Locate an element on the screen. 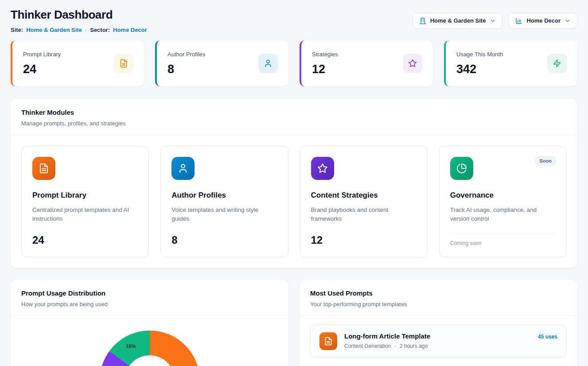 The width and height of the screenshot is (588, 366). module-card-prompt-library: Prompt Library Centralized prompt templa… is located at coordinates (85, 202).